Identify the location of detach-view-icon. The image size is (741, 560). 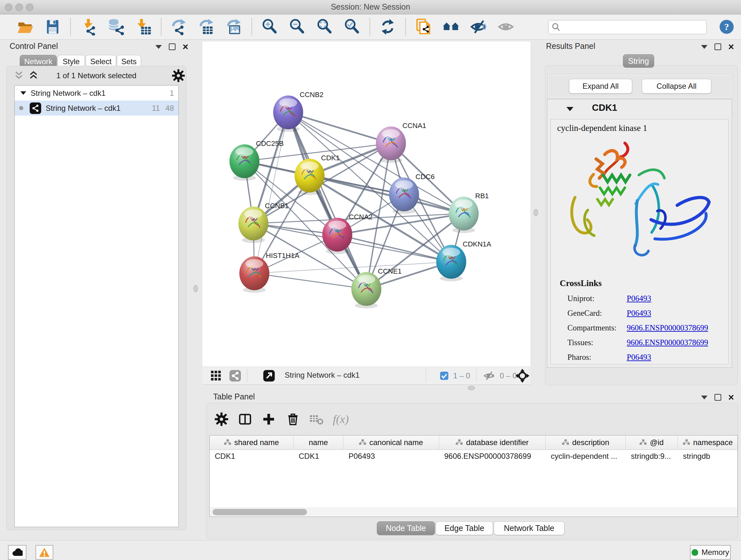
(269, 376).